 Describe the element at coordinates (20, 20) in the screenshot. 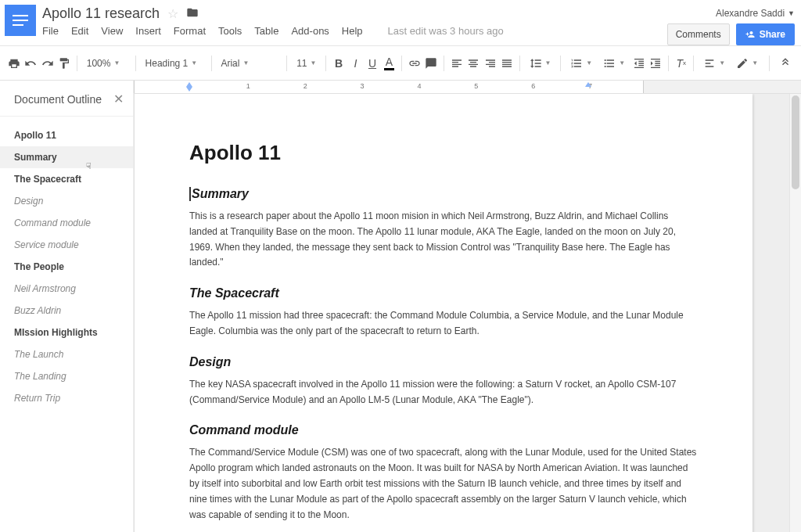

I see `docs-logo-icon` at that location.